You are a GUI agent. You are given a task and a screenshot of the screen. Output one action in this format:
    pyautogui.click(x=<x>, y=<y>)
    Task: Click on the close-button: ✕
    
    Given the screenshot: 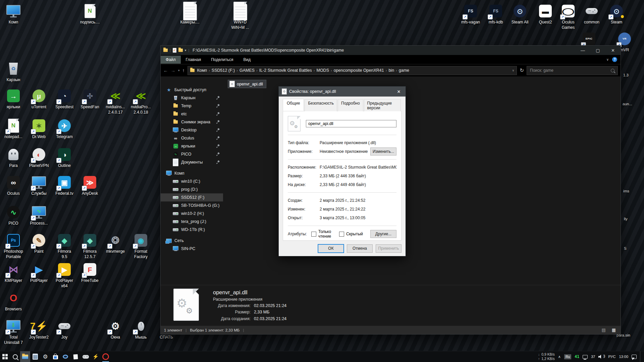 What is the action you would take?
    pyautogui.click(x=613, y=50)
    